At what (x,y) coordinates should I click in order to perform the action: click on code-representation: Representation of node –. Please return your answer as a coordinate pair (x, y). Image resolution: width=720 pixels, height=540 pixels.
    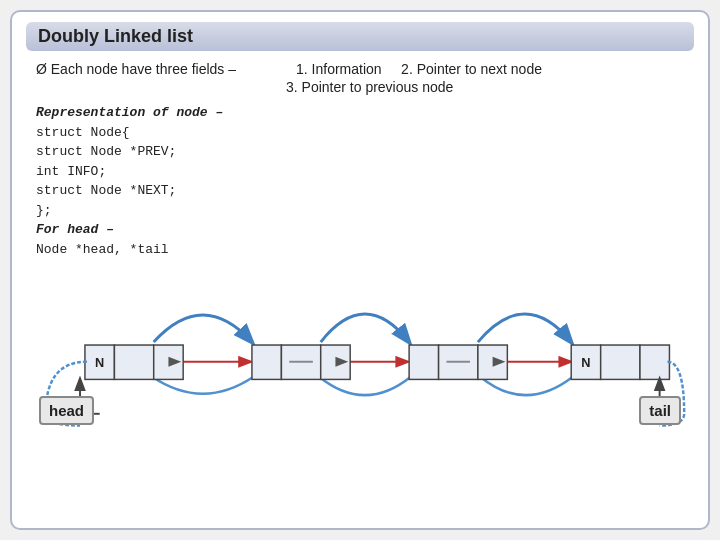
    Looking at the image, I should click on (365, 113).